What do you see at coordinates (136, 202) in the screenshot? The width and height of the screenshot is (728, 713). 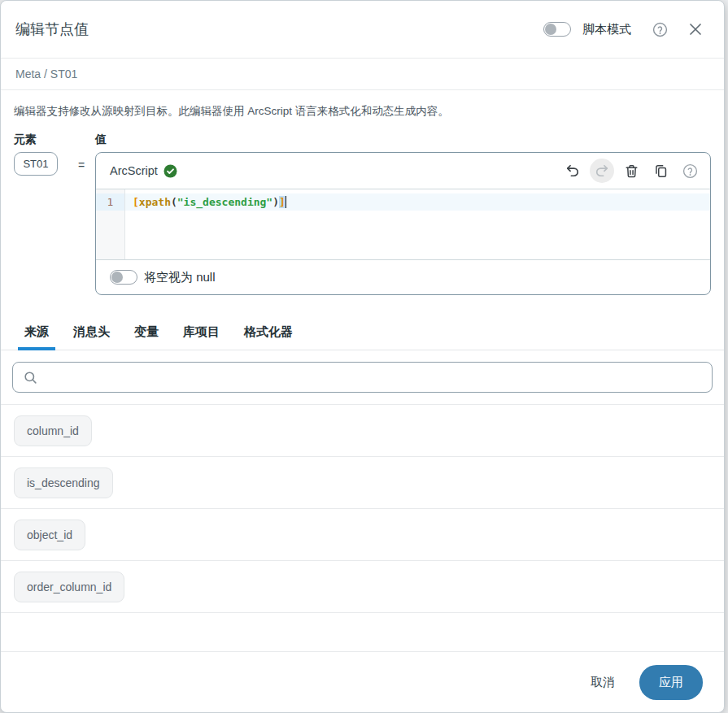 I see `token-bracket-open: [` at bounding box center [136, 202].